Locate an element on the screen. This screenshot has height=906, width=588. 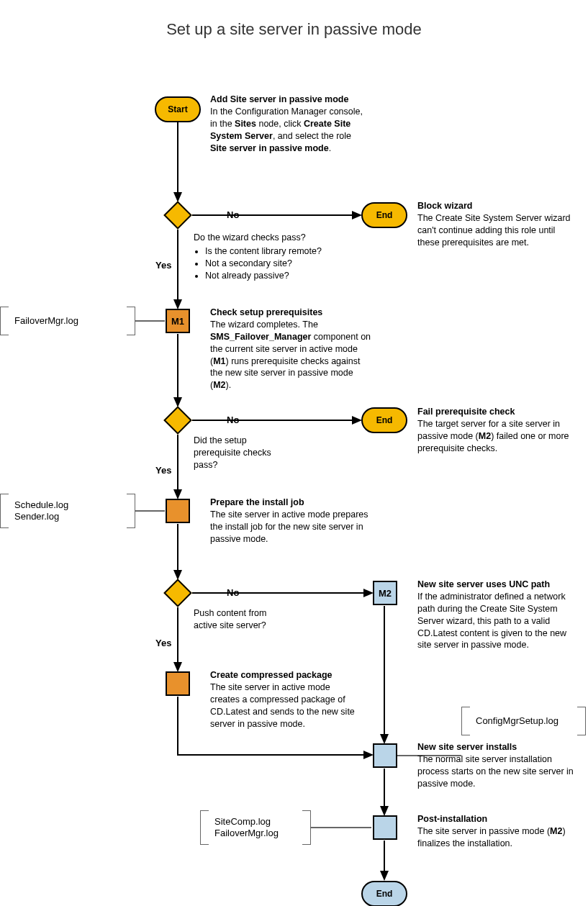
no-label-2: No is located at coordinates (233, 420).